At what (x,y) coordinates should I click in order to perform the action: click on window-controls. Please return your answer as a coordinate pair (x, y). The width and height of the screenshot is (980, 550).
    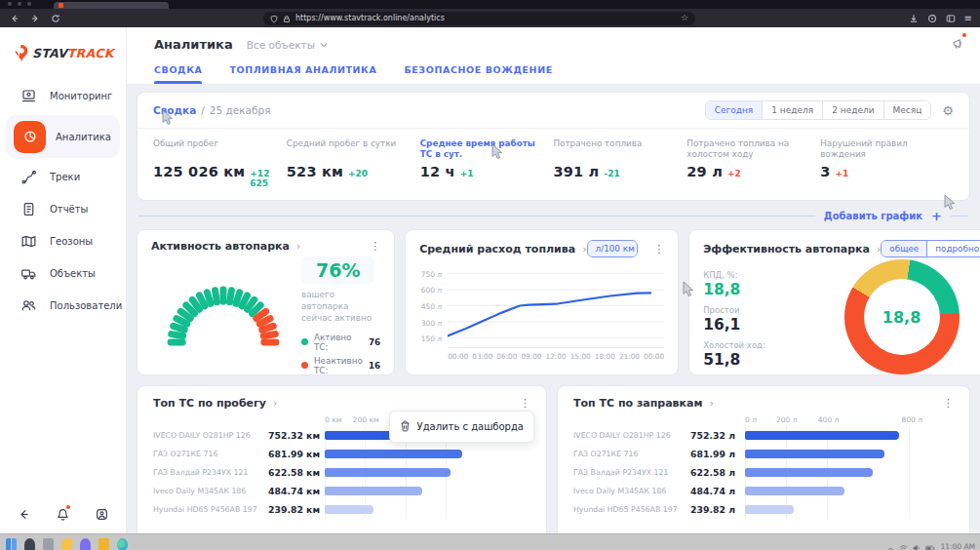
    Looking at the image, I should click on (20, 4).